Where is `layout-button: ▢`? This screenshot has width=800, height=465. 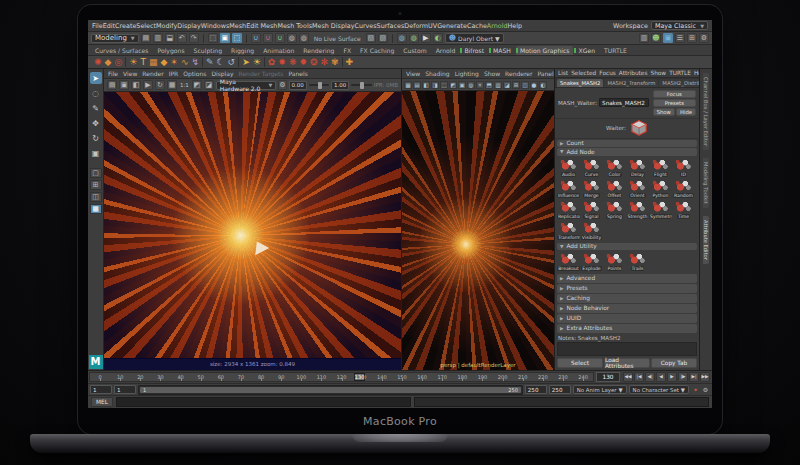
layout-button: ▢ is located at coordinates (96, 173).